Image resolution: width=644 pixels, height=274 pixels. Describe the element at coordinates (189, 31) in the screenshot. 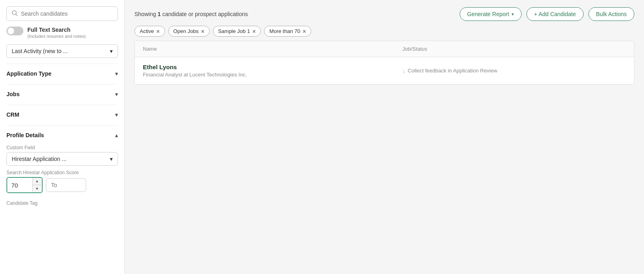

I see `chip-open-jobs: Open Jobs ×` at that location.